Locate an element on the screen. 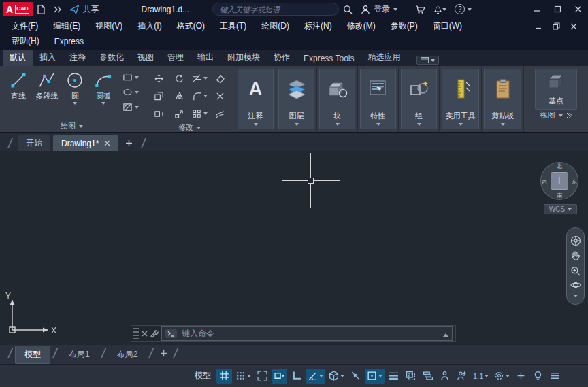 The height and width of the screenshot is (387, 588). stretch-button is located at coordinates (159, 114).